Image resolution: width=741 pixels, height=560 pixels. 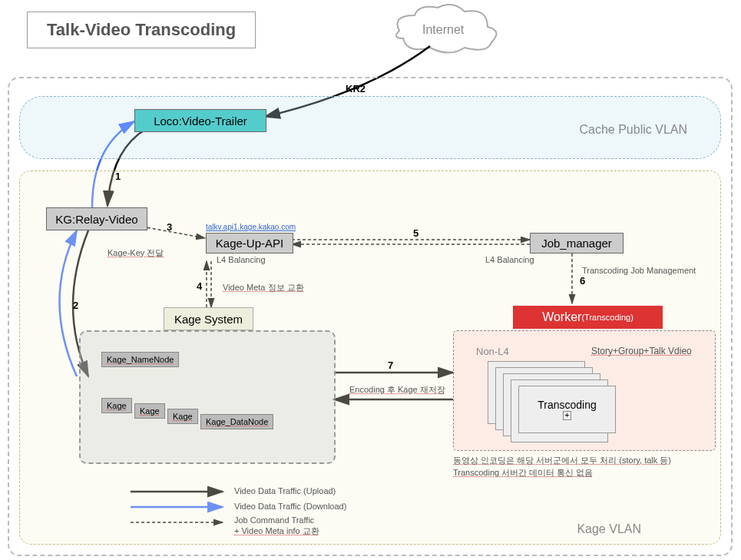 I want to click on box-worker: Worker(Transcoding), so click(x=588, y=317).